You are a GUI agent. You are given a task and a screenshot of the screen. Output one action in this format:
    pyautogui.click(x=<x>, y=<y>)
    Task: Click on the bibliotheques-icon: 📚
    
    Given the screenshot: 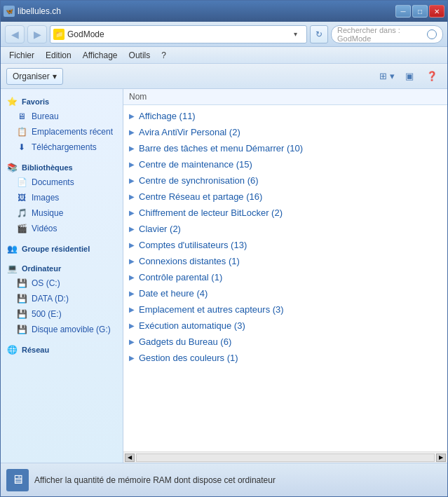 What is the action you would take?
    pyautogui.click(x=12, y=168)
    